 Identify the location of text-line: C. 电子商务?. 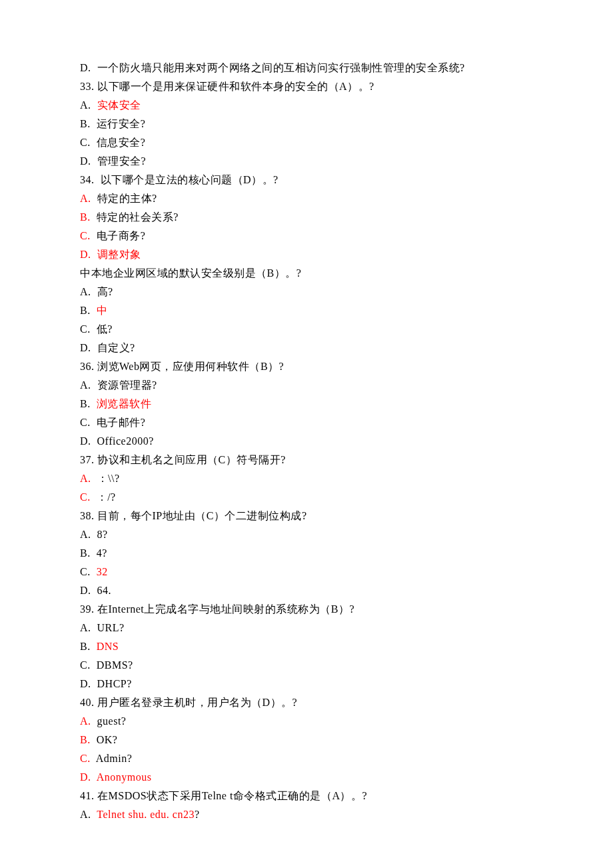
(306, 236).